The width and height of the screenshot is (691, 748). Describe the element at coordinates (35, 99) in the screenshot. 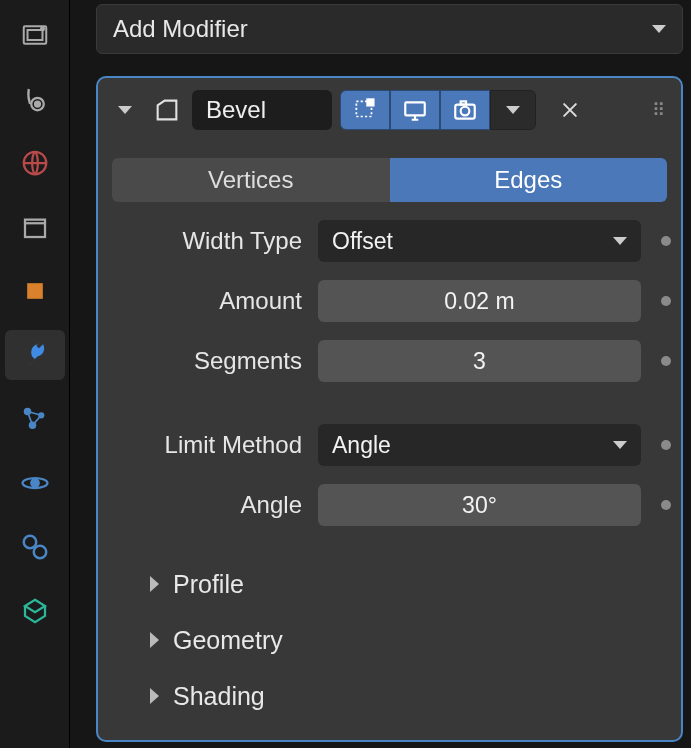

I see `output-tab` at that location.